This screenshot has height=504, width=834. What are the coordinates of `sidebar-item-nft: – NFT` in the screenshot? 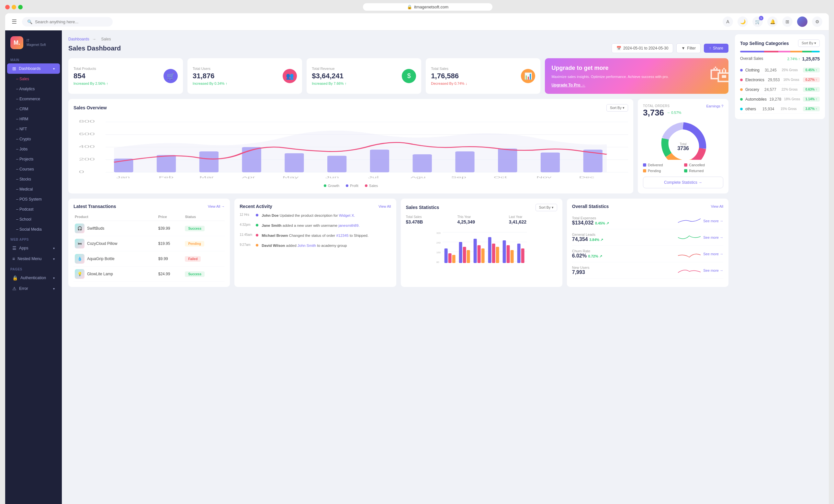 It's located at (34, 129).